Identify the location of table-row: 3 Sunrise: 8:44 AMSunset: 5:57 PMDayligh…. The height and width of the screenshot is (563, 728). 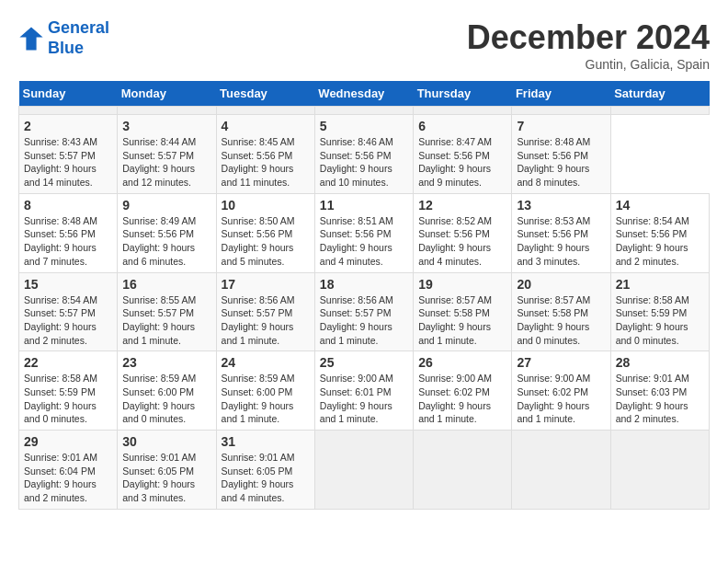
(167, 155).